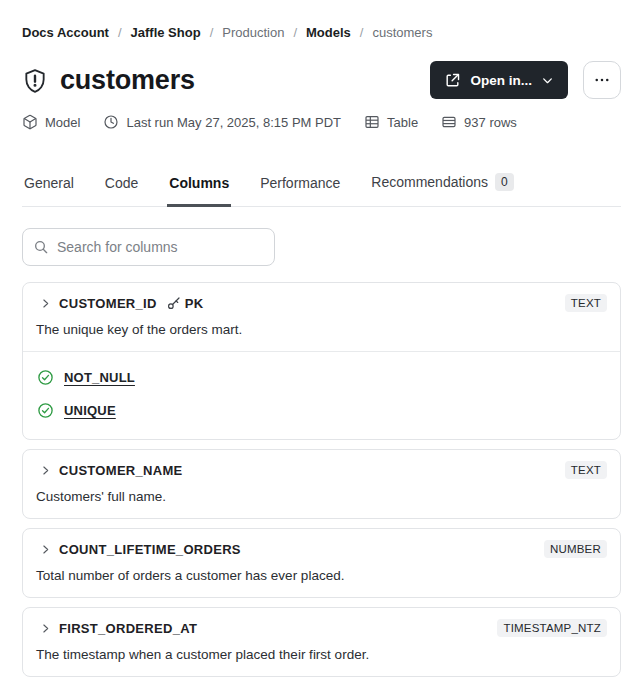 Image resolution: width=643 pixels, height=686 pixels. What do you see at coordinates (322, 330) in the screenshot?
I see `column-description: The unique key of the orders mart.` at bounding box center [322, 330].